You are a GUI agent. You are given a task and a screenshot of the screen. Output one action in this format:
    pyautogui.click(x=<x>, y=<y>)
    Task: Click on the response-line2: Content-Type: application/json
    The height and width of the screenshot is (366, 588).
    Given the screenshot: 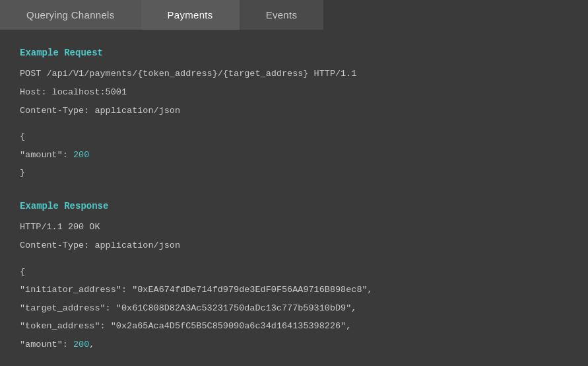 What is the action you would take?
    pyautogui.click(x=294, y=246)
    